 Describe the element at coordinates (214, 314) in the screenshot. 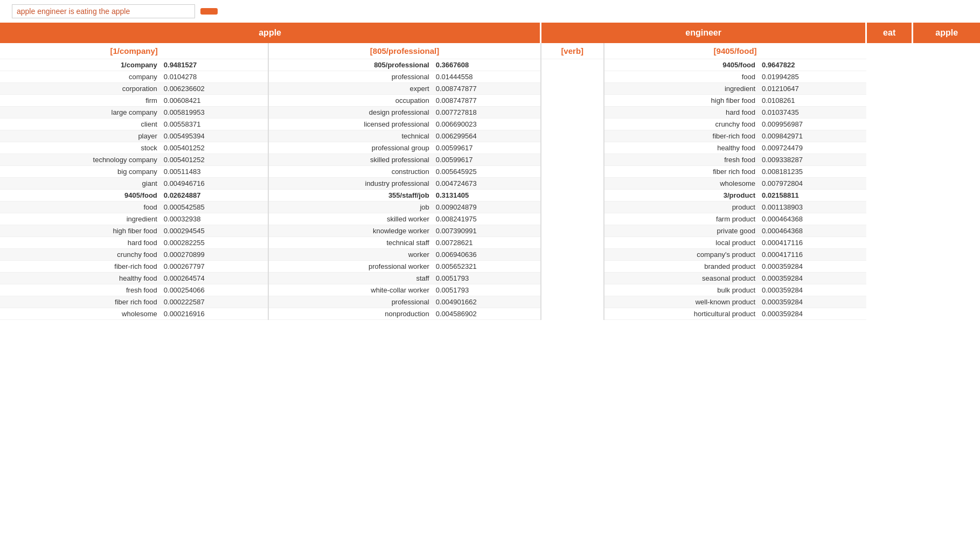

I see `cell-score: 0.000216916` at that location.